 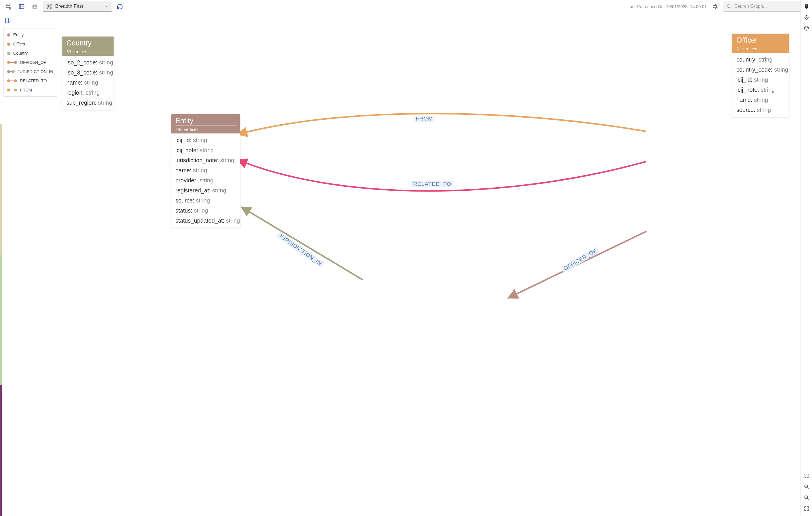 I want to click on last-refreshed-label: Last Refreshed On: 16/01/2025, 14:00:01, so click(x=667, y=6).